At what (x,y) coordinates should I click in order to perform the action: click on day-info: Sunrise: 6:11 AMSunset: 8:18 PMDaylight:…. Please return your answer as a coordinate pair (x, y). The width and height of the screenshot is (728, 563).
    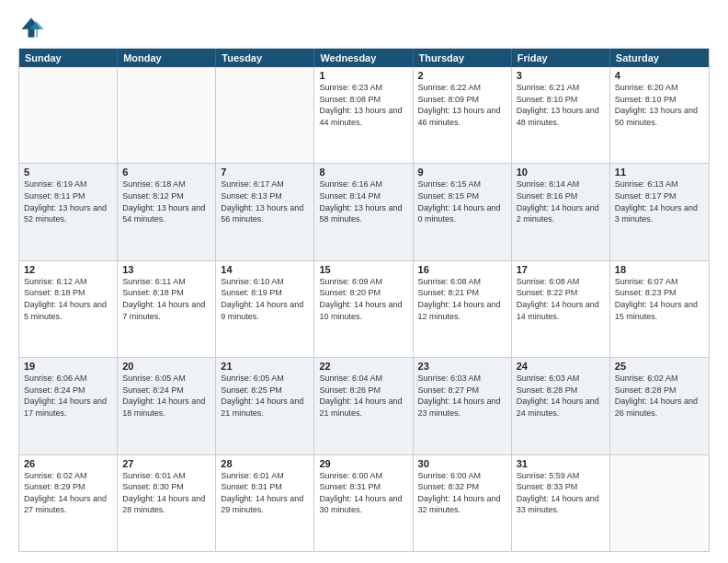
    Looking at the image, I should click on (166, 299).